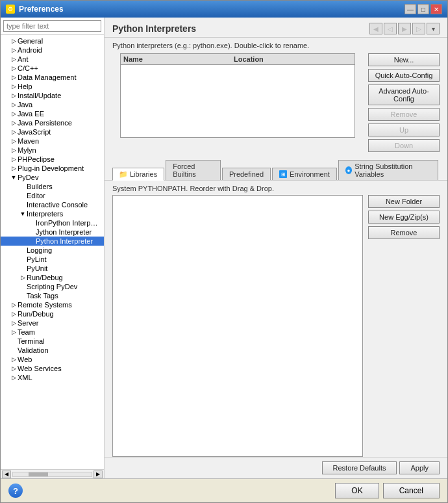 This screenshot has height=503, width=448. Describe the element at coordinates (404, 233) in the screenshot. I see `remove-path-button: Remove` at that location.